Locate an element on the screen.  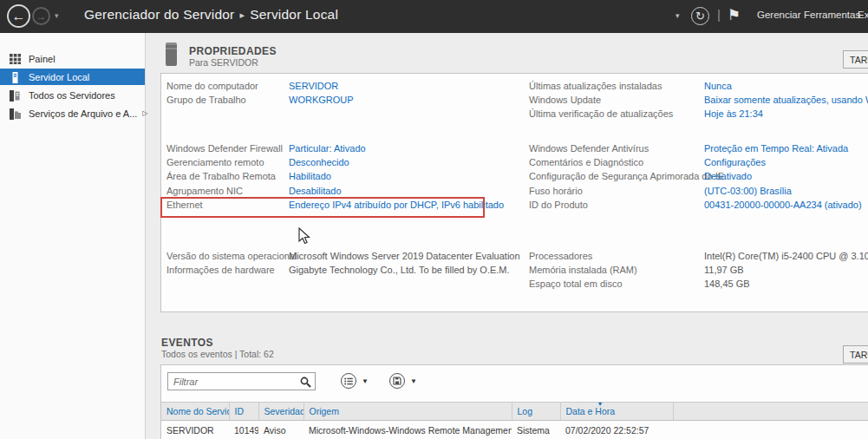
property-label: Gerenciamento remoto is located at coordinates (227, 162).